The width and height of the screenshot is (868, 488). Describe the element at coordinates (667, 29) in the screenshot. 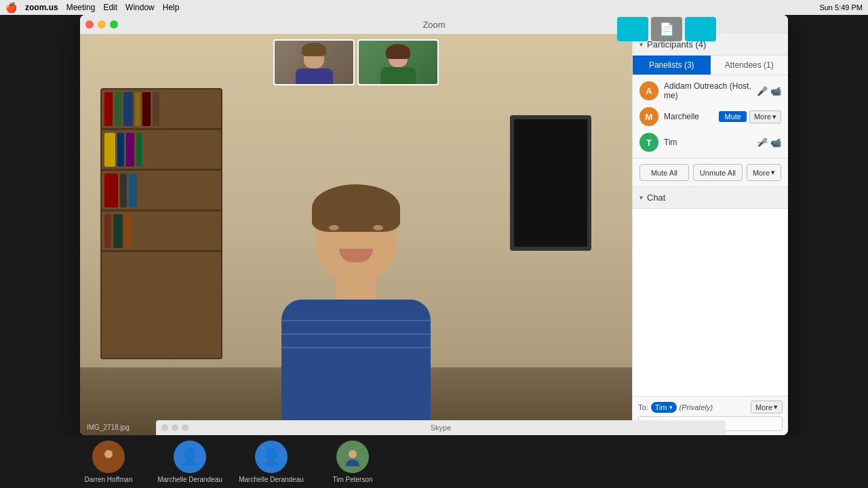

I see `app-icon-gray: 📄` at that location.